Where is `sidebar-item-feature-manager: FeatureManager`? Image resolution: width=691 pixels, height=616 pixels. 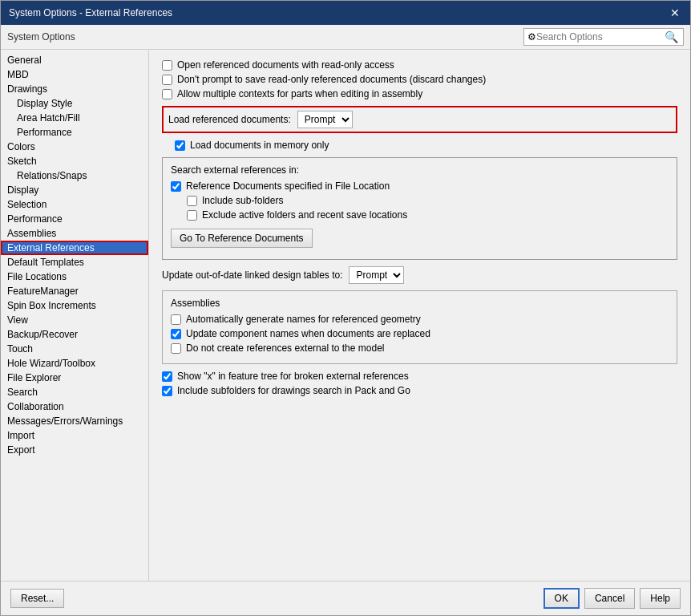 sidebar-item-feature-manager: FeatureManager is located at coordinates (75, 291).